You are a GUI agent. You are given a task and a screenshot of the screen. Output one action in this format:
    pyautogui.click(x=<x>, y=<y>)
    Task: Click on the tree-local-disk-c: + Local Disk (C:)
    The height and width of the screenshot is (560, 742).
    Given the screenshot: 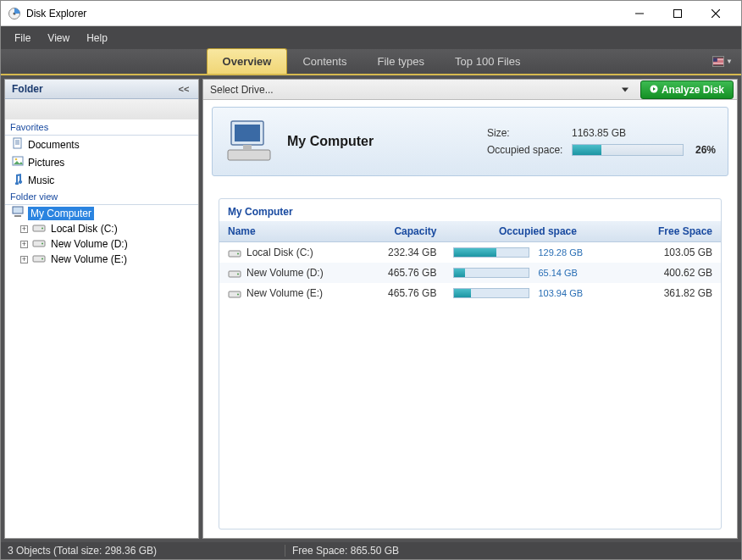 What is the action you would take?
    pyautogui.click(x=102, y=229)
    